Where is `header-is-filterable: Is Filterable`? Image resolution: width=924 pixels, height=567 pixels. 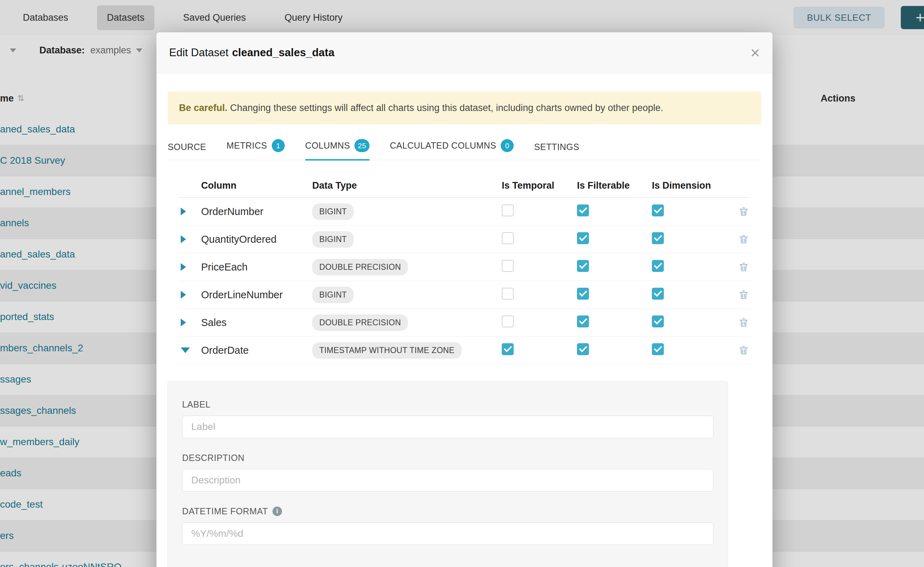
header-is-filterable: Is Filterable is located at coordinates (614, 186).